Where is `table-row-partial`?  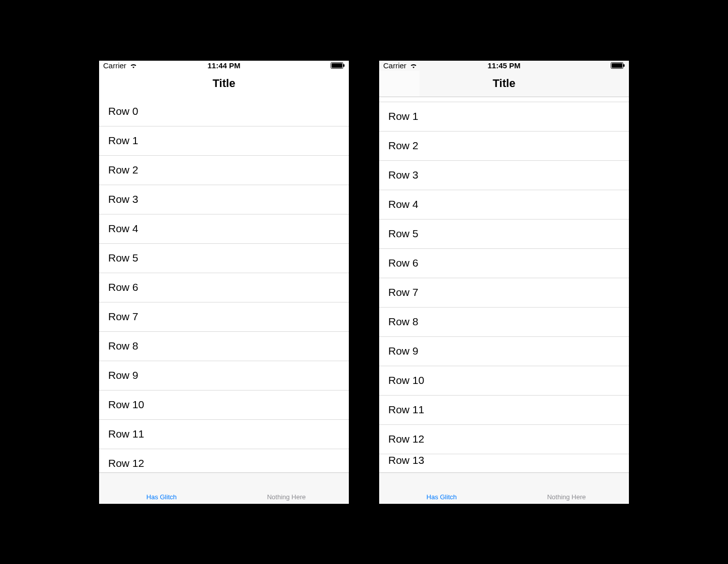 table-row-partial is located at coordinates (504, 100).